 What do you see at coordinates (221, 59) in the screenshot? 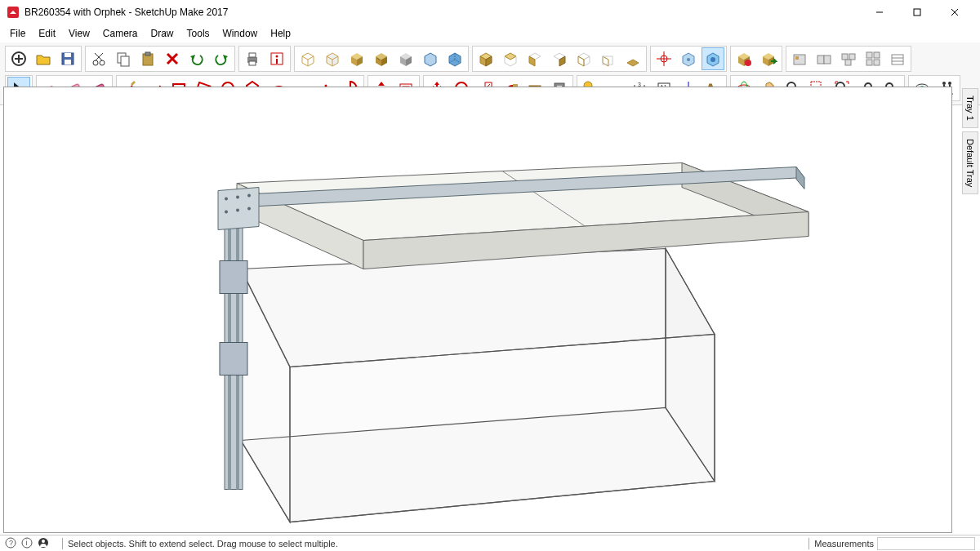
I see `redo-button` at bounding box center [221, 59].